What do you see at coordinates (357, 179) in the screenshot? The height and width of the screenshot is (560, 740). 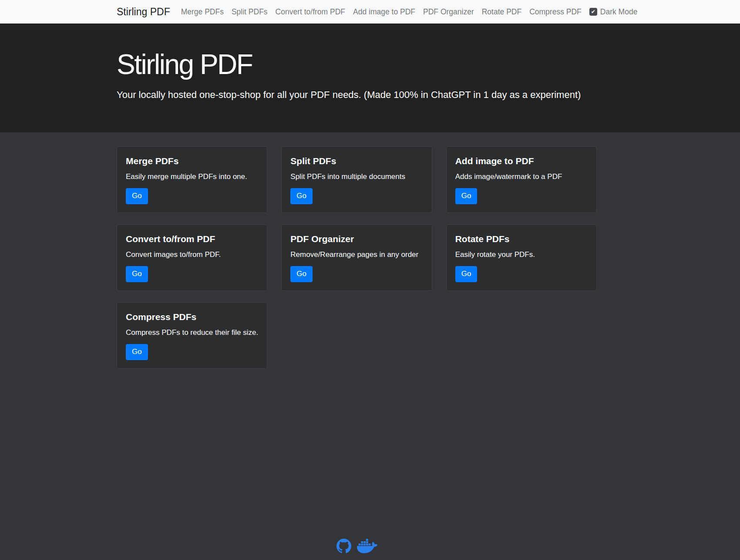 I see `card-split-pdfs: Split PDFs Split PDFs into multiple docu…` at bounding box center [357, 179].